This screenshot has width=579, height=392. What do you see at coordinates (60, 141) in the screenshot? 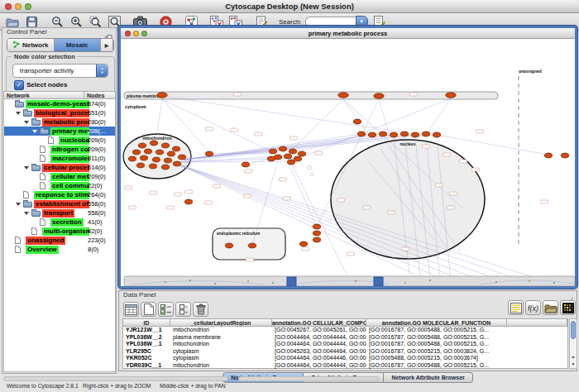
I see `tree-row: nucleobase-209(0)` at bounding box center [60, 141].